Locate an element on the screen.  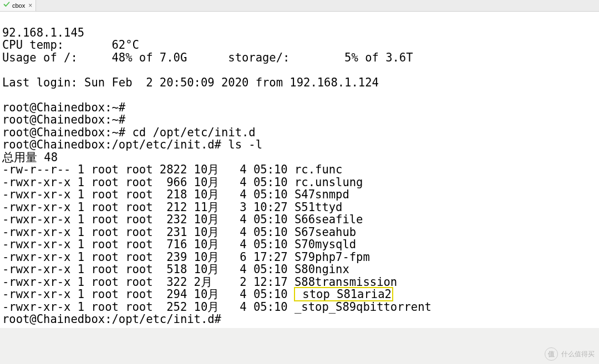
watermark-icon: 值 is located at coordinates (551, 354).